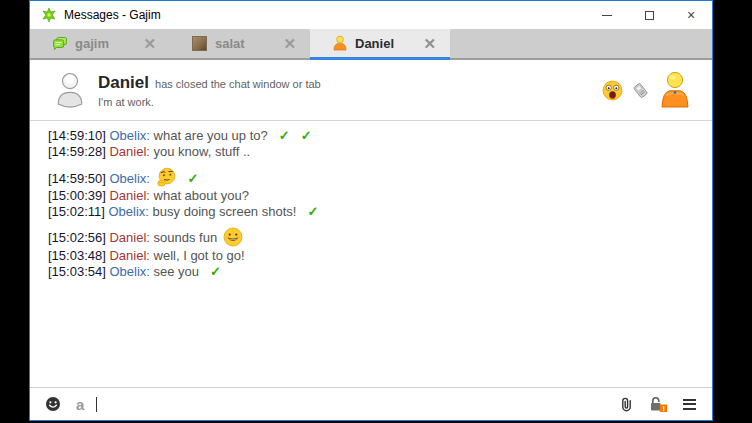 This screenshot has width=752, height=423. What do you see at coordinates (375, 196) in the screenshot?
I see `message-line: [15:00:39] Daniel: what about you?` at bounding box center [375, 196].